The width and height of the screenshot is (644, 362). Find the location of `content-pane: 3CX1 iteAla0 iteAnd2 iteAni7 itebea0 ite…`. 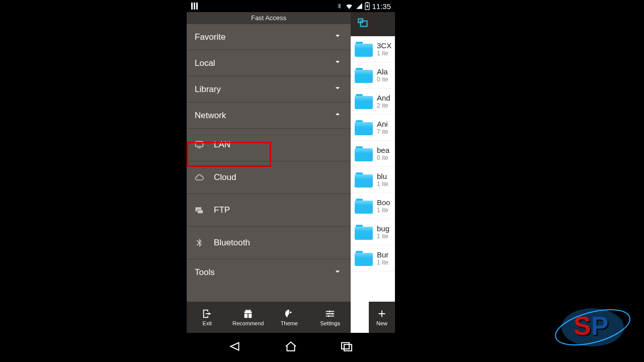

content-pane: 3CX1 iteAla0 iteAnd2 iteAni7 itebea0 ite… is located at coordinates (373, 172).